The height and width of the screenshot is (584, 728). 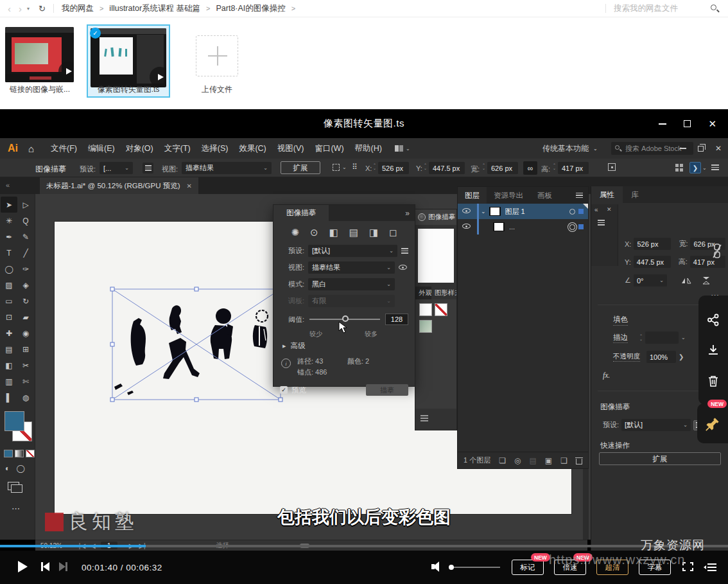 I want to click on tab-asset-export: 资源导出, so click(x=508, y=195).